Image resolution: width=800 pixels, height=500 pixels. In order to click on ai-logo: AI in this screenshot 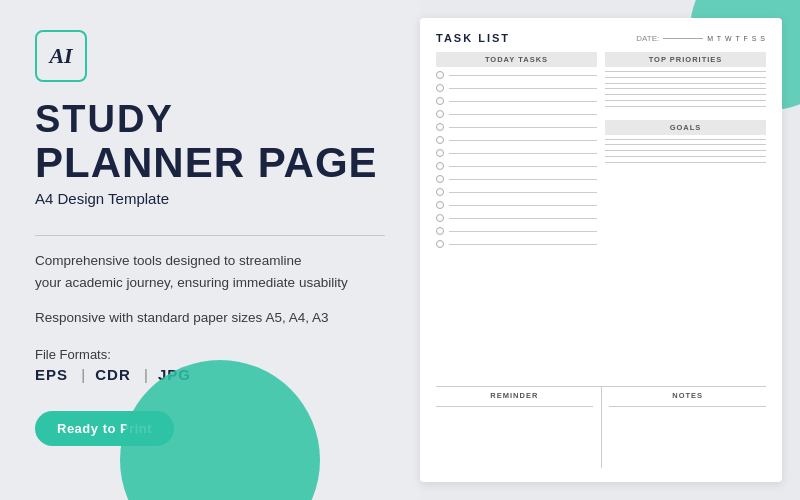, I will do `click(61, 56)`.